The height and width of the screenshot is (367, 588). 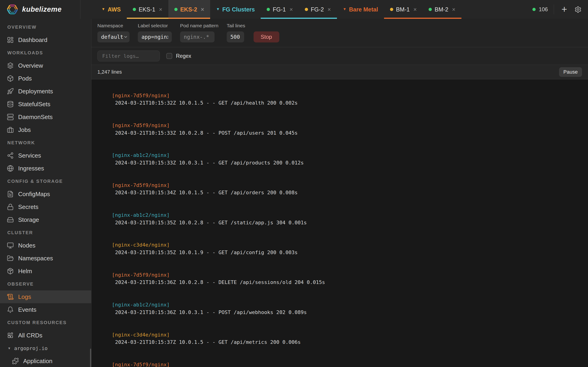 I want to click on sidebar-item-label: DaemonSets, so click(x=35, y=117).